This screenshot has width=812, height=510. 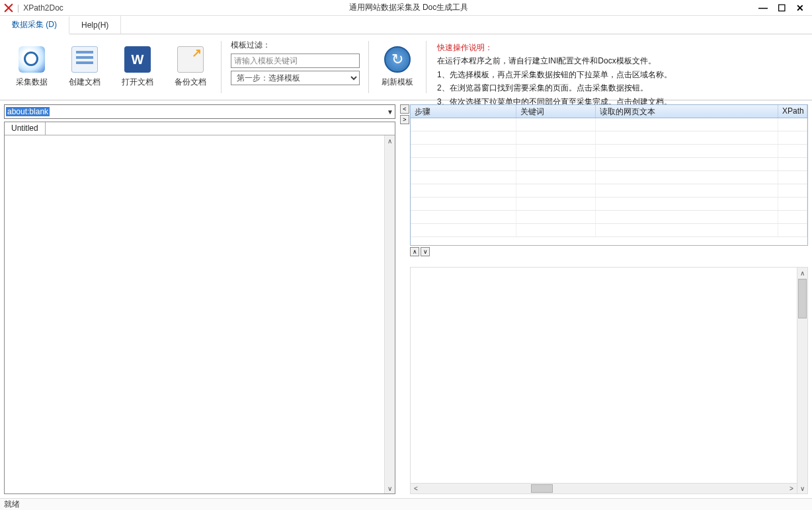 What do you see at coordinates (190, 67) in the screenshot?
I see `backup-doc-button: 备份文档` at bounding box center [190, 67].